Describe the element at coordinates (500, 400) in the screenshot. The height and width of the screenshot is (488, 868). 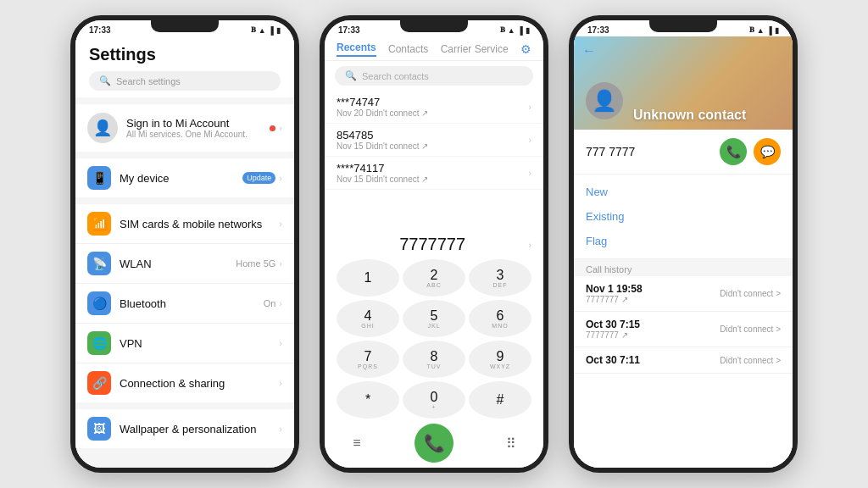
I see `dial-key-hash: #` at that location.